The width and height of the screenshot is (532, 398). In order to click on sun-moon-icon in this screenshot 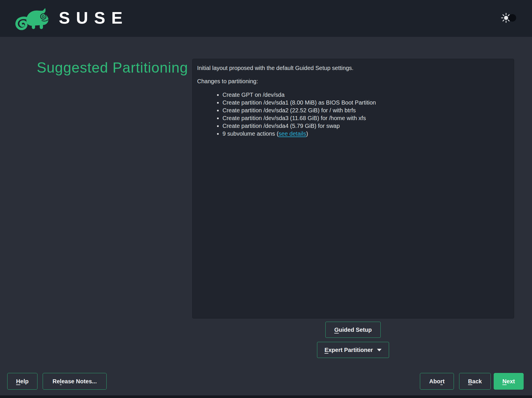, I will do `click(509, 18)`.